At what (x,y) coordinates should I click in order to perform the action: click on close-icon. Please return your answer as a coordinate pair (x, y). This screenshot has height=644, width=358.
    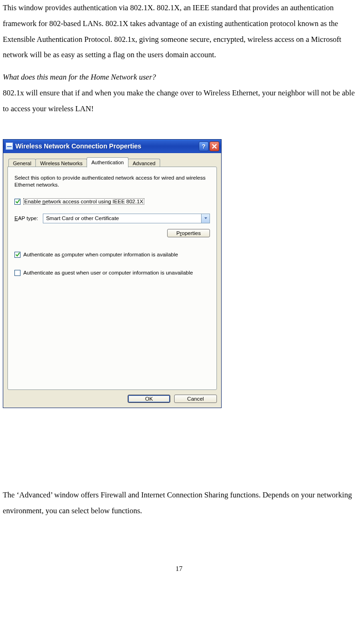
    Looking at the image, I should click on (214, 146).